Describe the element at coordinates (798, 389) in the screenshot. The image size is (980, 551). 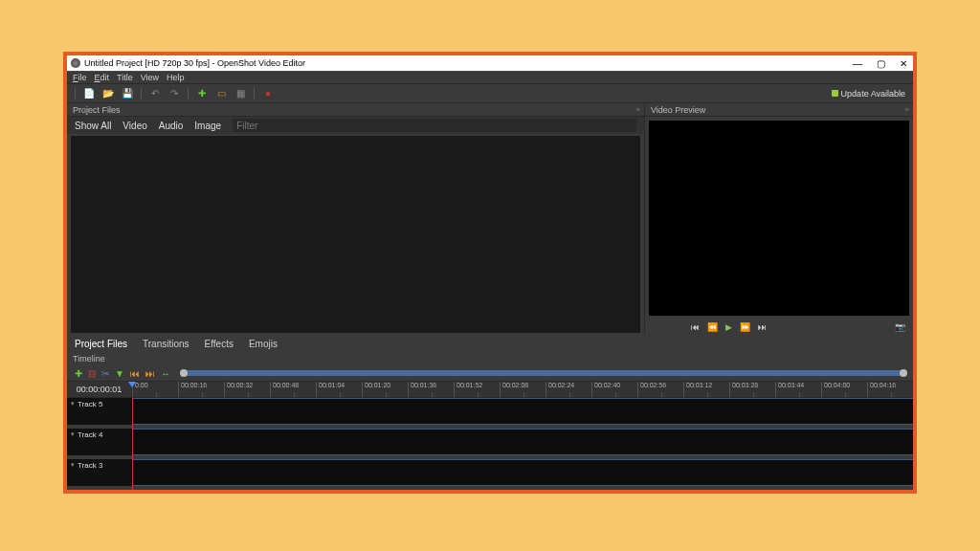
I see `ruler-tick: 00:03:44` at that location.